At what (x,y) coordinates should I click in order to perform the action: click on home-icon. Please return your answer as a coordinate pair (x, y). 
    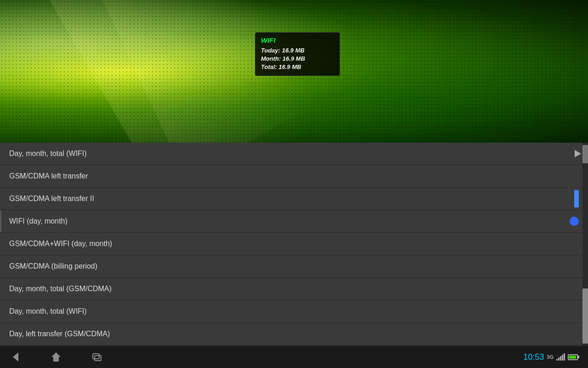
    Looking at the image, I should click on (56, 357).